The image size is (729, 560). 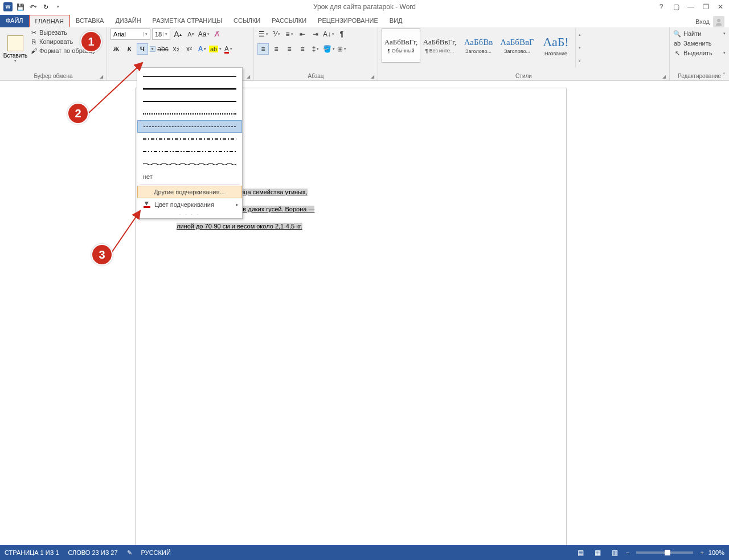 What do you see at coordinates (703, 22) in the screenshot?
I see `sign-in-label: Вход` at bounding box center [703, 22].